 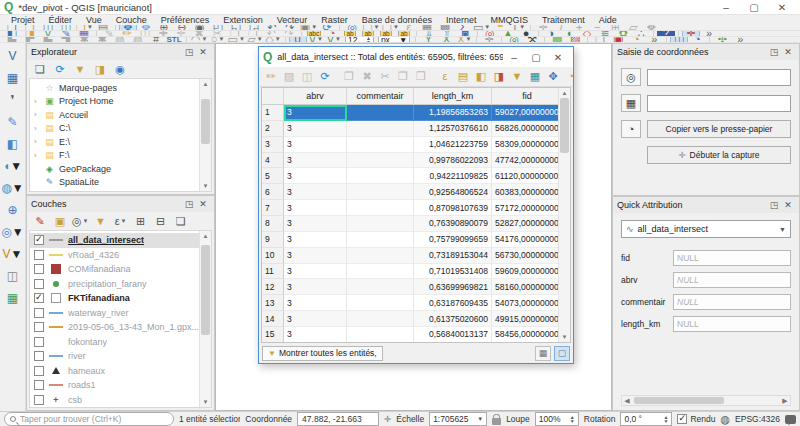 What do you see at coordinates (40, 222) in the screenshot?
I see `open-layer-styling-icon: ✎` at bounding box center [40, 222].